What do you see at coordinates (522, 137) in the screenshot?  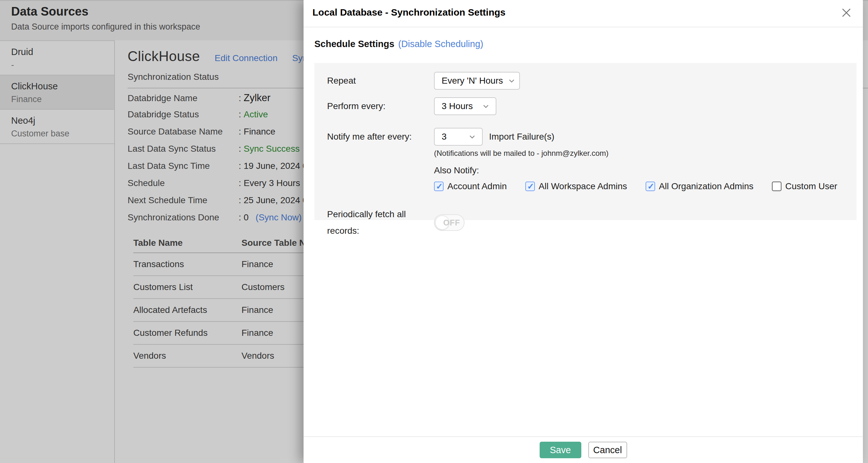 I see `import-failures-label: Import Failure(s)` at bounding box center [522, 137].